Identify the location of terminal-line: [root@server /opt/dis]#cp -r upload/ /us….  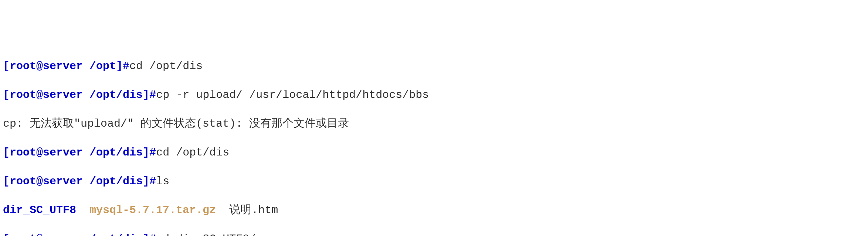
(434, 95).